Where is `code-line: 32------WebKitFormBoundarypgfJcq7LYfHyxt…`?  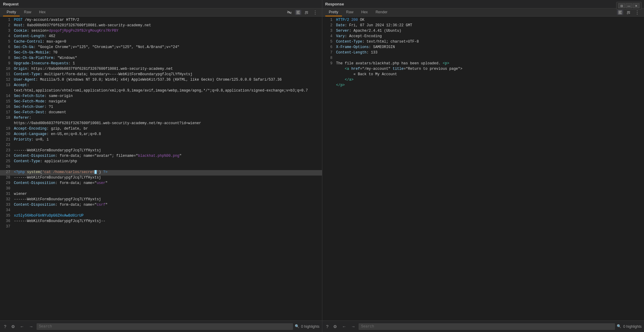 code-line: 32------WebKitFormBoundarypgfJcq7LYfHyxt… is located at coordinates (161, 200).